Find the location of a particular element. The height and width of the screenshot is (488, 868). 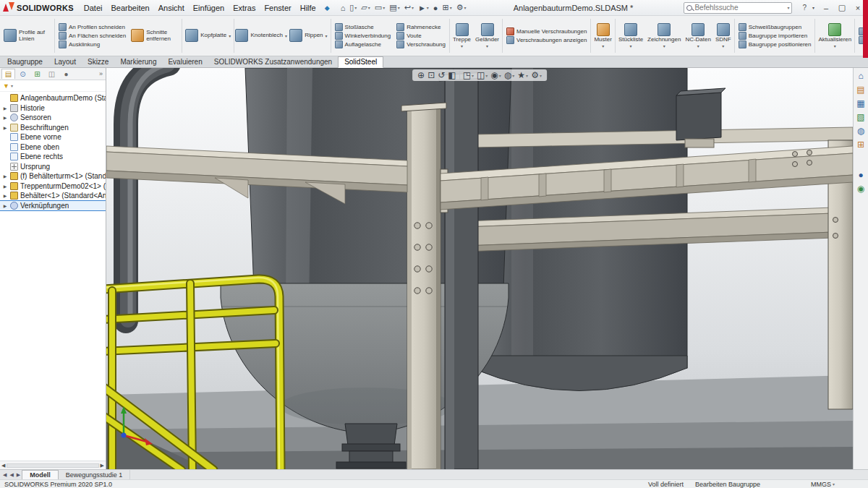

gelaender-button: Geländer ▾ is located at coordinates (488, 36).